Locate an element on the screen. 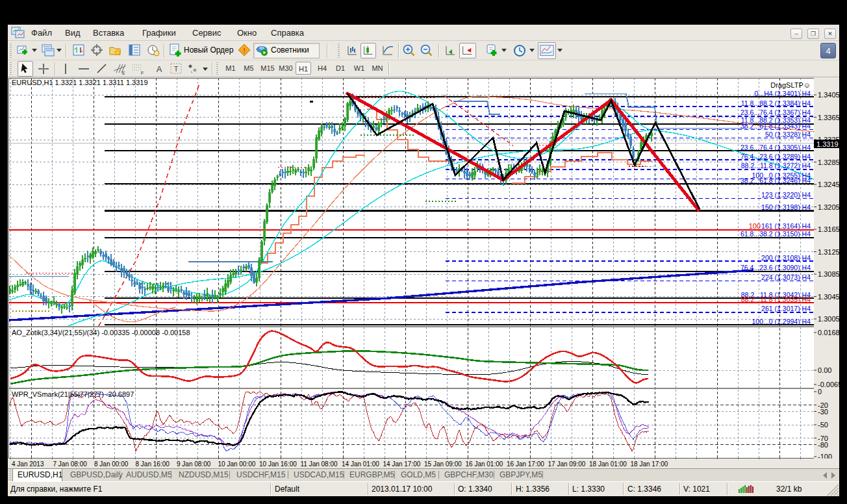  svg-text: 1.3165 is located at coordinates (829, 229).